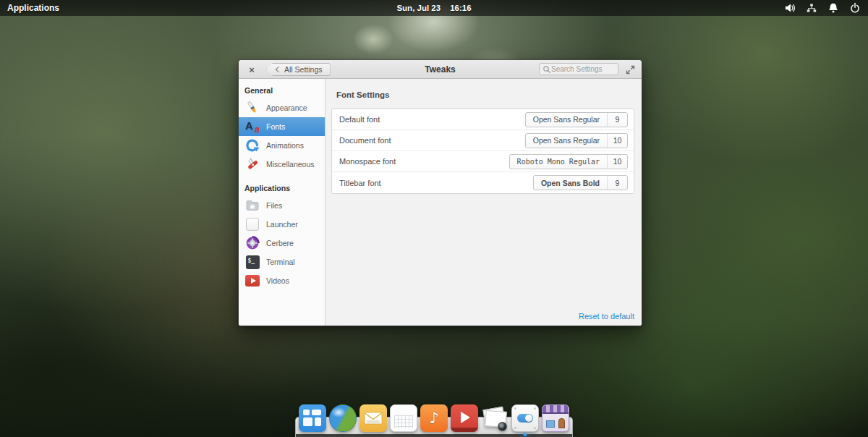 This screenshot has width=868, height=437. Describe the element at coordinates (580, 182) in the screenshot. I see `titlebar-font-picker-button: Open Sans Bold 9` at that location.